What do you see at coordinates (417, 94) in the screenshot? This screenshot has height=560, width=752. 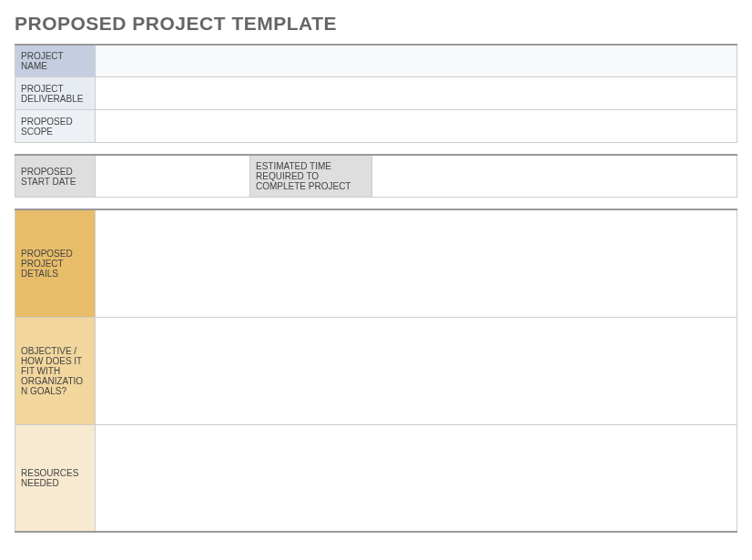 I see `project-deliverable-value` at bounding box center [417, 94].